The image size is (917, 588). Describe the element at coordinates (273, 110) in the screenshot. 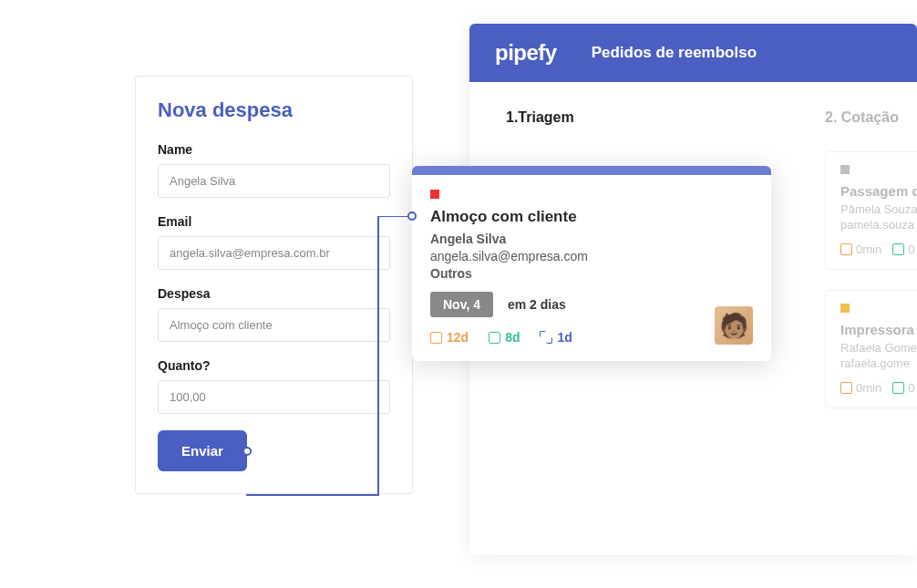

I see `form-title: Nova despesa` at that location.